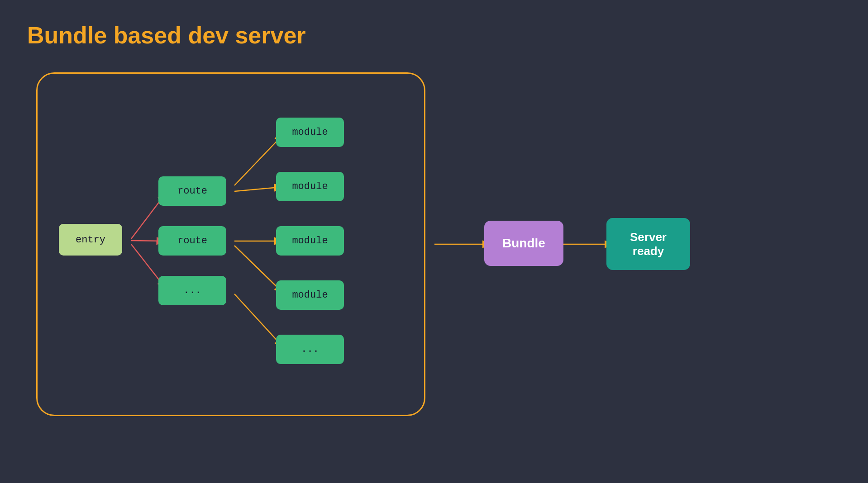 The height and width of the screenshot is (483, 868). Describe the element at coordinates (310, 349) in the screenshot. I see `dots2-node: ...` at that location.